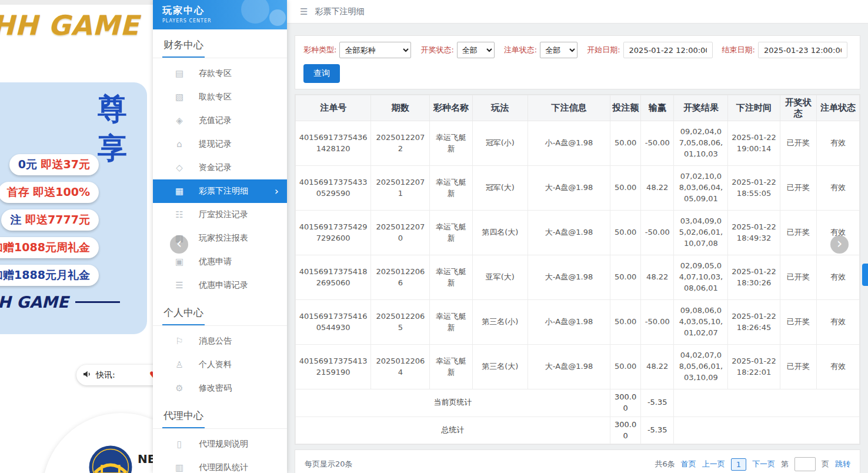  I want to click on sidebar-header: 玩家中心 PLAYERS CENTER, so click(220, 15).